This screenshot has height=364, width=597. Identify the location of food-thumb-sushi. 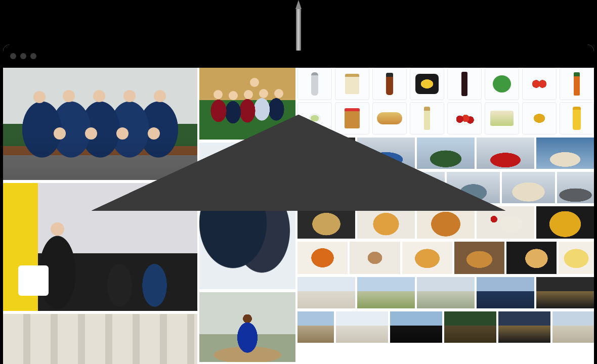
(505, 222).